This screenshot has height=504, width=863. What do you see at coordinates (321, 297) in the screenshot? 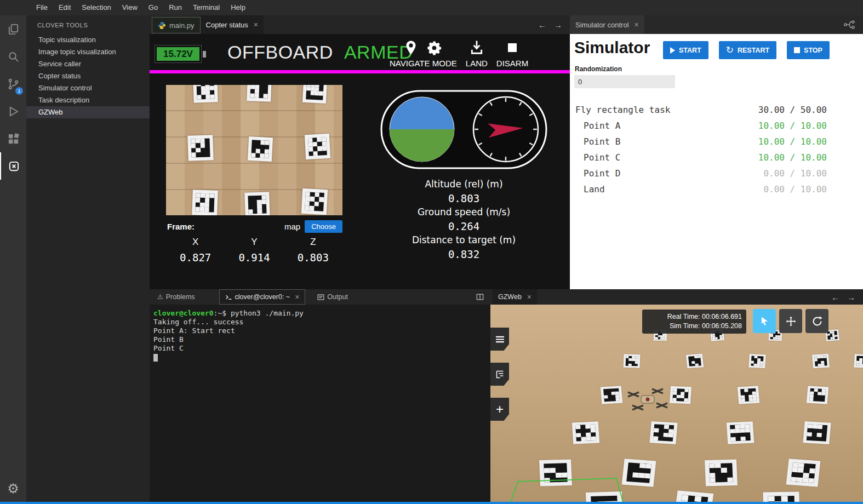
I see `output-icon` at bounding box center [321, 297].